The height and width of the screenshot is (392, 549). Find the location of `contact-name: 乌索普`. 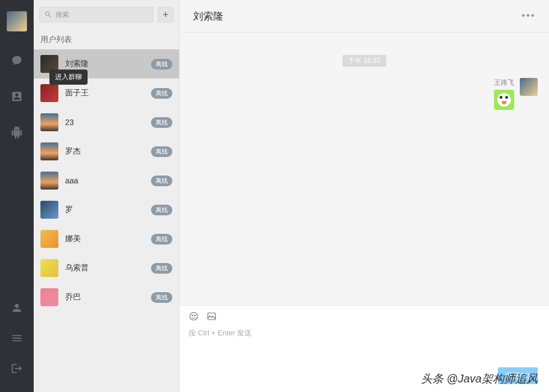

contact-name: 乌索普 is located at coordinates (108, 268).